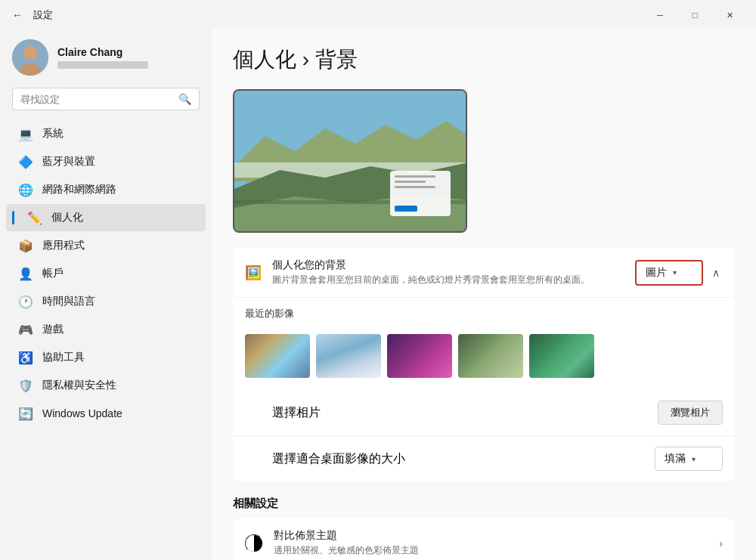 Image resolution: width=756 pixels, height=560 pixels. What do you see at coordinates (26, 274) in the screenshot?
I see `accounts-icon: 👤` at bounding box center [26, 274].